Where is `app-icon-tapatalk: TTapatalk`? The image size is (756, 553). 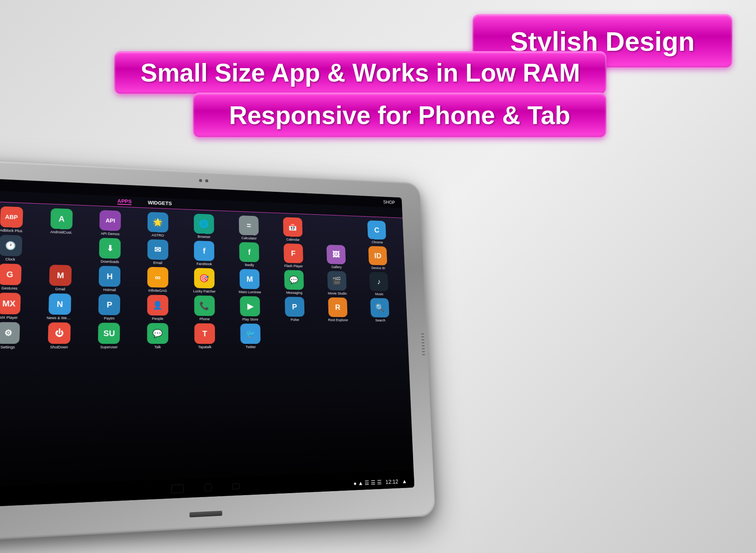
app-icon-tapatalk: TTapatalk is located at coordinates (204, 336).